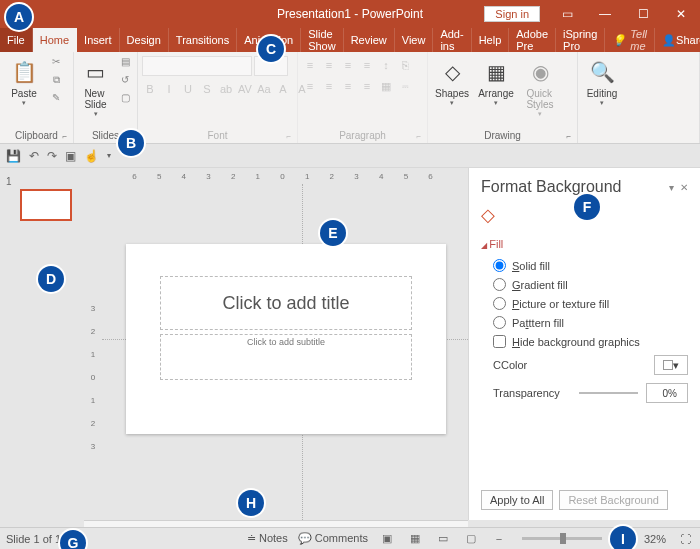 The width and height of the screenshot is (700, 549). What do you see at coordinates (496, 82) in the screenshot?
I see `arrange-button: ▦Arrange▾` at bounding box center [496, 82].